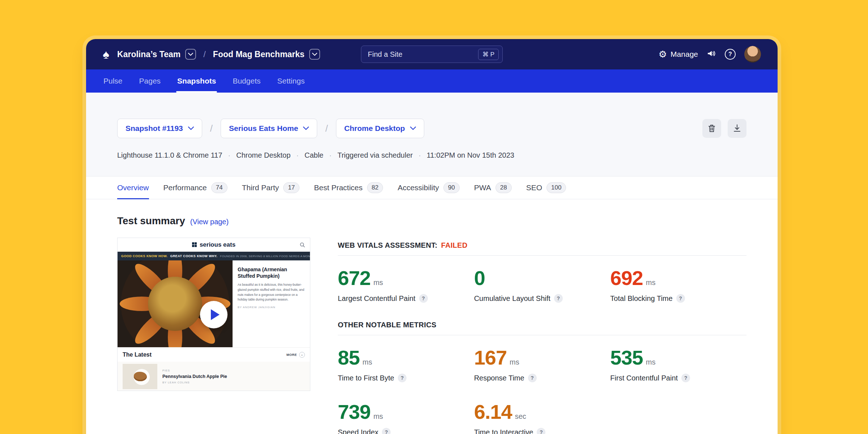  Describe the element at coordinates (454, 245) in the screenshot. I see `web-vitals-status: FAILED` at that location.